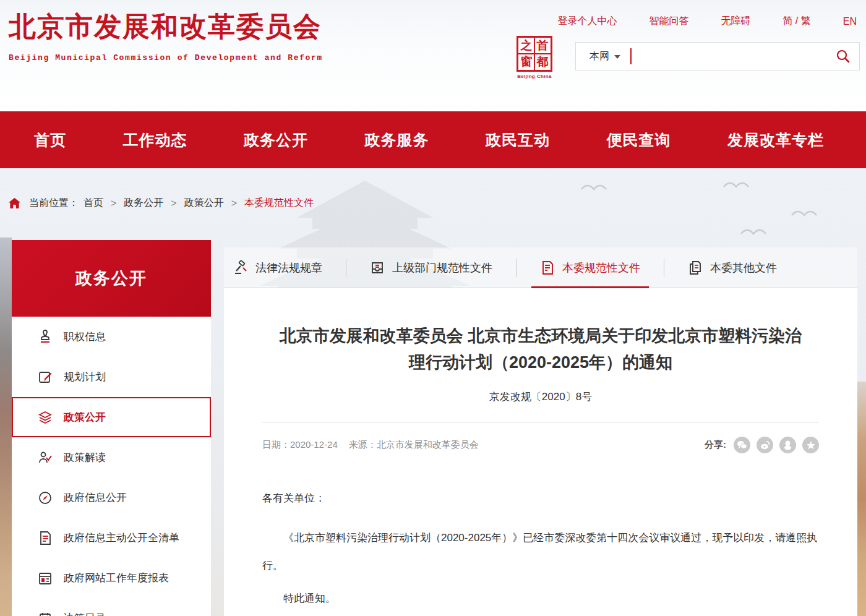  What do you see at coordinates (50, 140) in the screenshot?
I see `nav-item-home: 首页` at bounding box center [50, 140].